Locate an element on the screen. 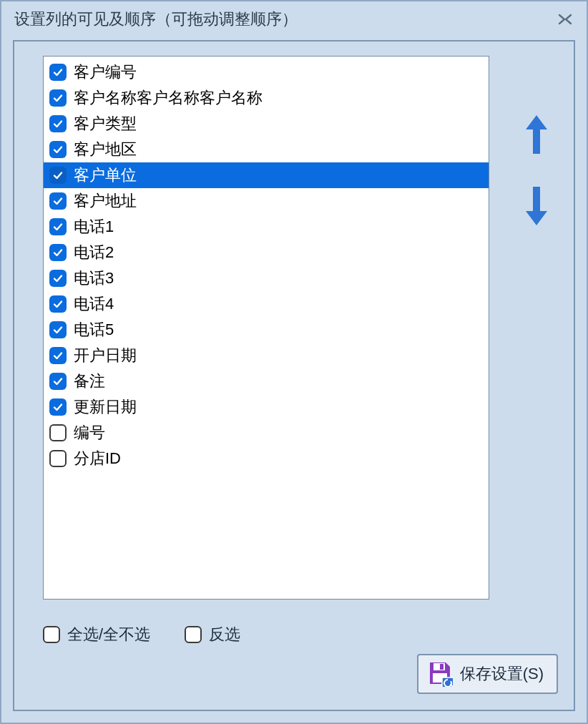 The height and width of the screenshot is (724, 588). close-icon is located at coordinates (565, 19).